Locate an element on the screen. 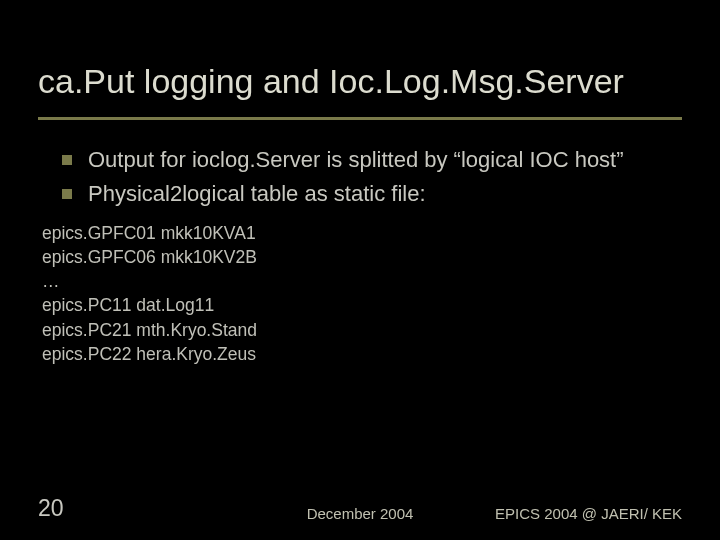 This screenshot has height=540, width=720. slide-footer: 20 December 2004 EPICS 2004 @ JAERI/ KEK is located at coordinates (360, 508).